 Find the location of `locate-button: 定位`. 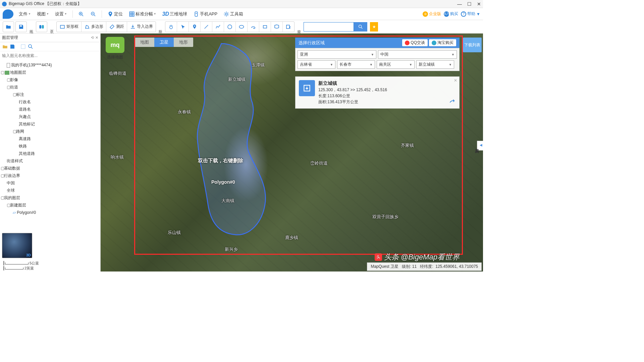

locate-button: 定位 is located at coordinates (115, 14).